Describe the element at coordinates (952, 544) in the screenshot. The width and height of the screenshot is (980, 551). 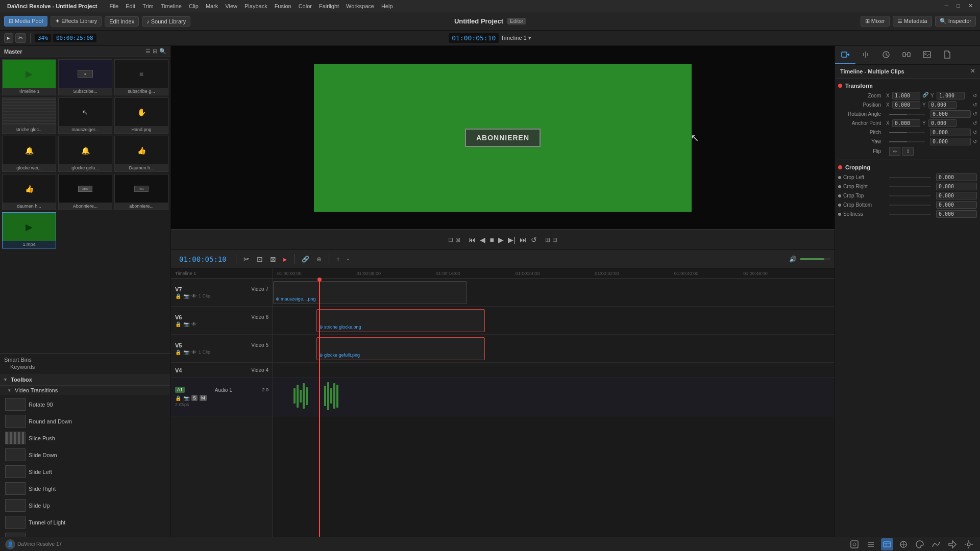
I see `deliver-page-icon` at that location.